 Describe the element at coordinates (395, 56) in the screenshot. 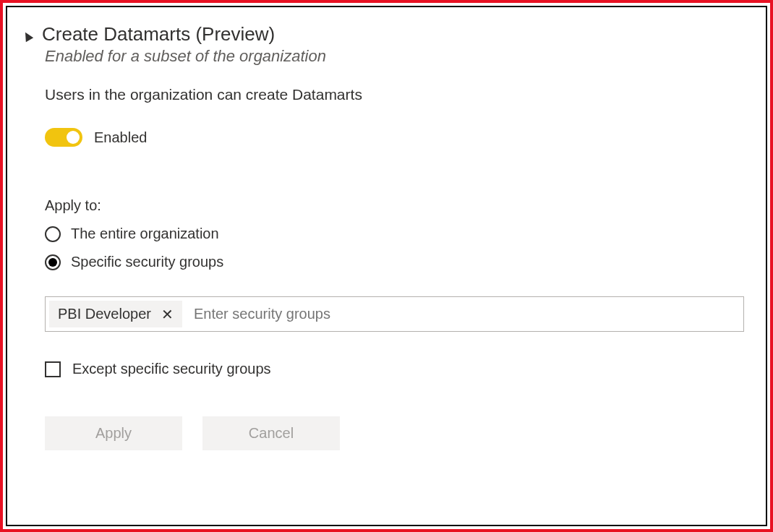

I see `setting-subtitle: Enabled for a subset of the organization` at that location.